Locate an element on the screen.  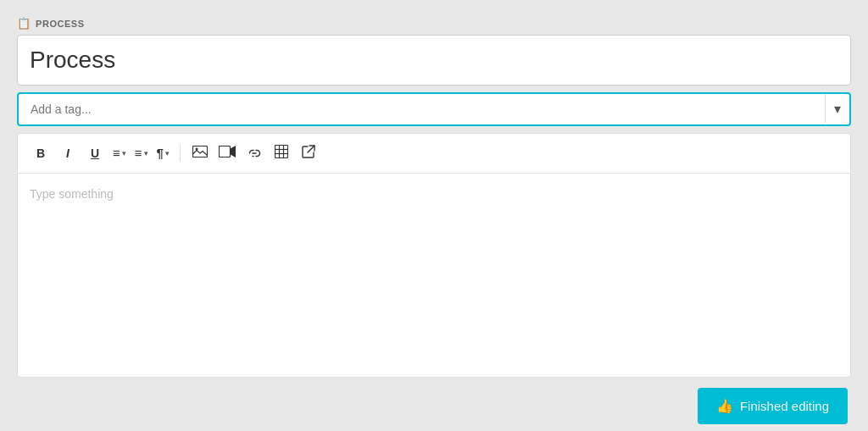
external-link-button is located at coordinates (309, 153).